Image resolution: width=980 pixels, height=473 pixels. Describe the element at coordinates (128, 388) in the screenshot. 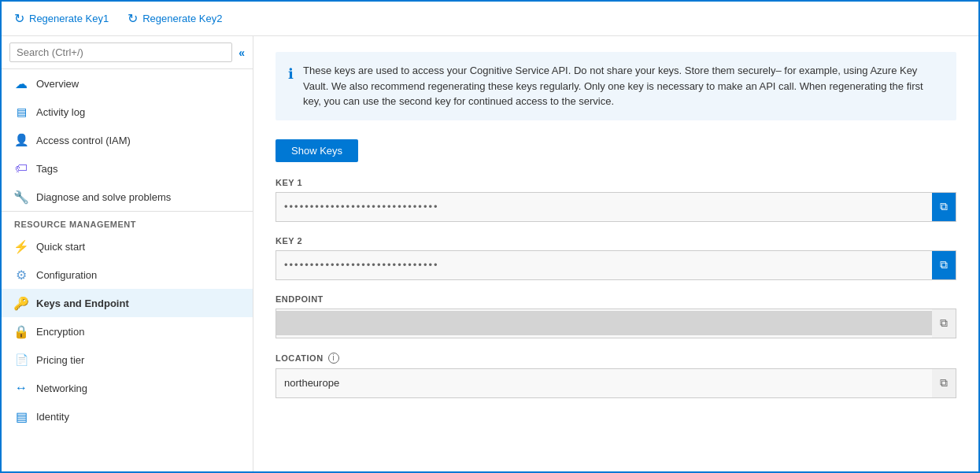

I see `sidebar-item-networking: ↔ Networking` at that location.